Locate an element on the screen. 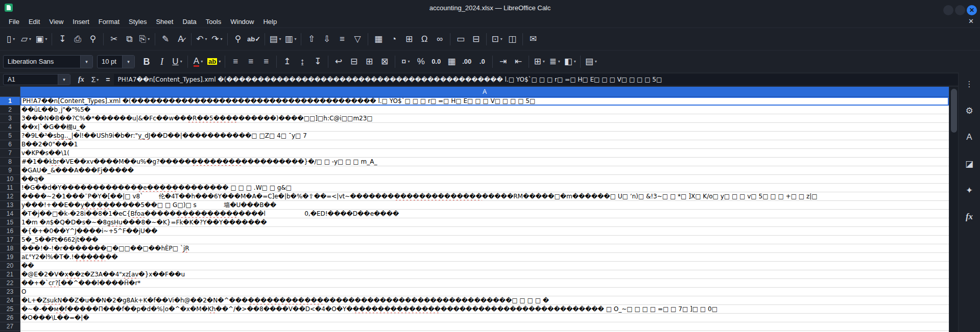  background-color-icon: ◧▾ is located at coordinates (570, 62).